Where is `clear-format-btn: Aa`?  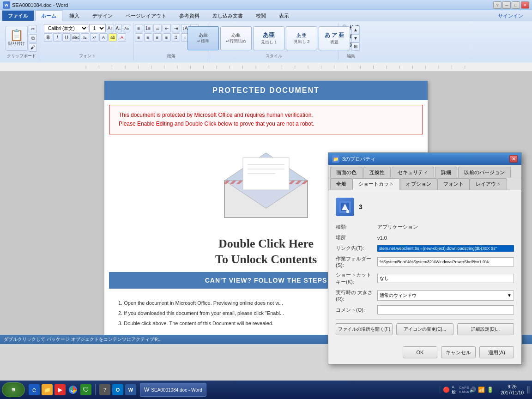 clear-format-btn: Aa is located at coordinates (127, 28).